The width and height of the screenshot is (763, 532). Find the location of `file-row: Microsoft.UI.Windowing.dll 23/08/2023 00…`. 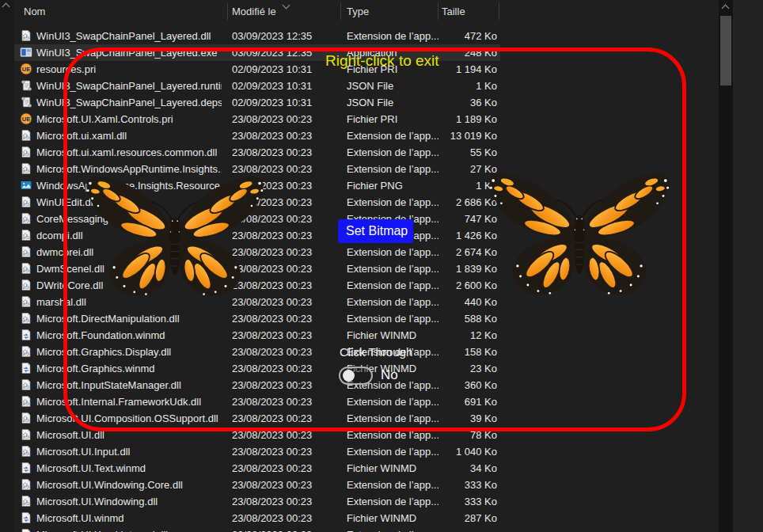

file-row: Microsoft.UI.Windowing.dll 23/08/2023 00… is located at coordinates (257, 502).